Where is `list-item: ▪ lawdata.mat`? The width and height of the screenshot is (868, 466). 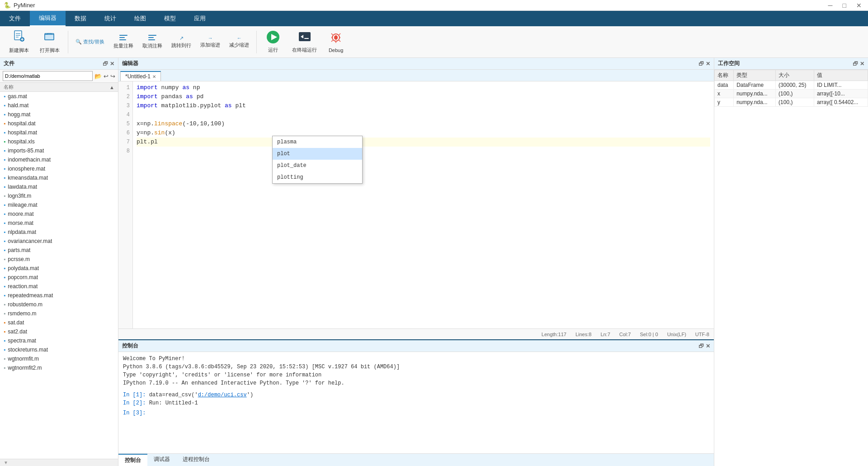
list-item: ▪ lawdata.mat is located at coordinates (59, 187).